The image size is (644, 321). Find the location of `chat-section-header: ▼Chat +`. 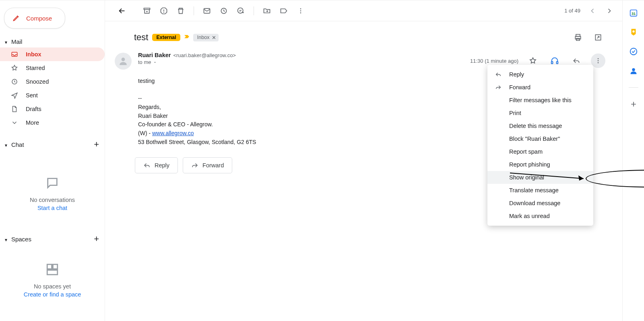

chat-section-header: ▼Chat + is located at coordinates (52, 144).